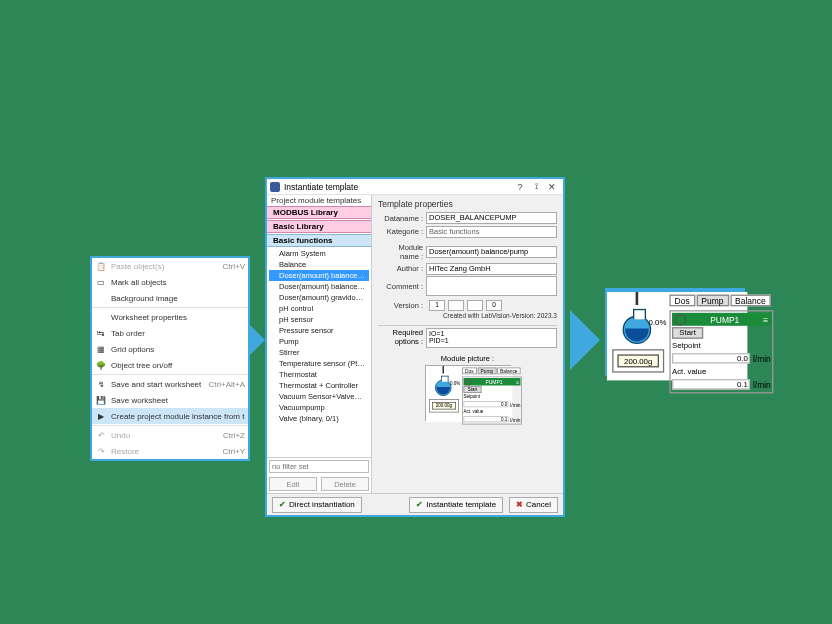 The width and height of the screenshot is (832, 624). Describe the element at coordinates (227, 384) in the screenshot. I see `menu-item-shortcut: Ctrl+Alt+A` at that location.